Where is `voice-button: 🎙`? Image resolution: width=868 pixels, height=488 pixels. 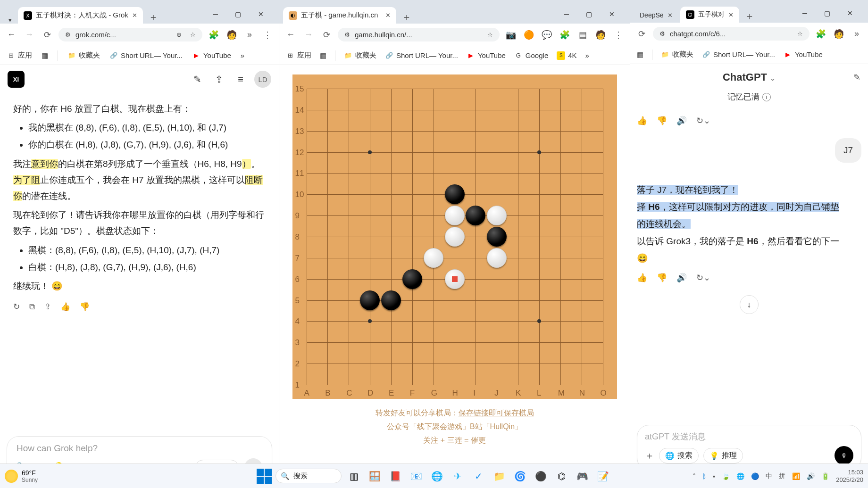 voice-button: 🎙 is located at coordinates (844, 455).